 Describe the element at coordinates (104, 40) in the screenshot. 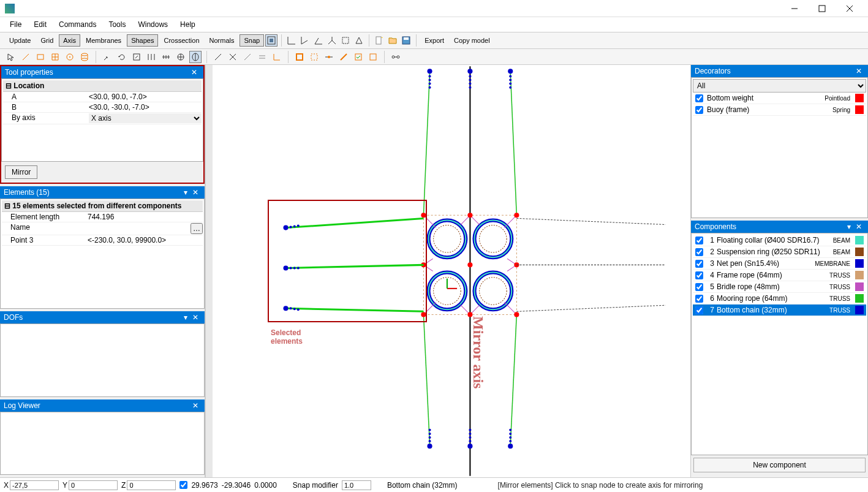

I see `tb-membranes: Membranes` at that location.